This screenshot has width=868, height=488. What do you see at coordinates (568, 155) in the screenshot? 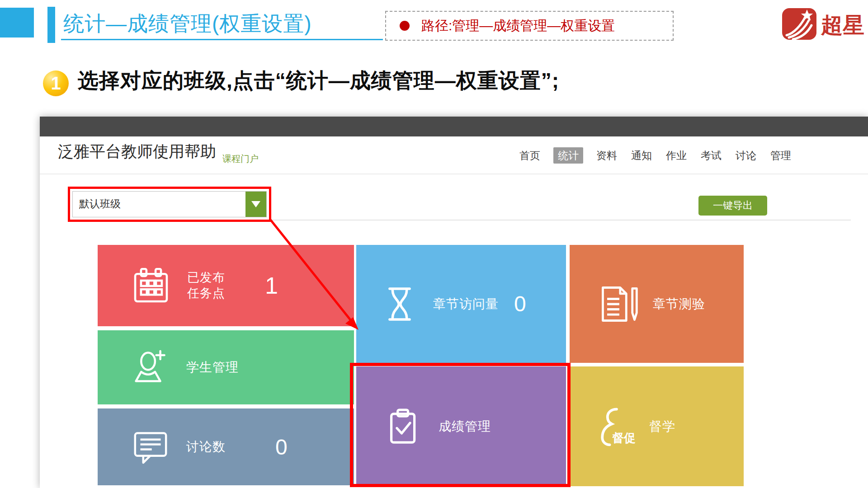
I see `nav-item-statistics: 统计` at bounding box center [568, 155].